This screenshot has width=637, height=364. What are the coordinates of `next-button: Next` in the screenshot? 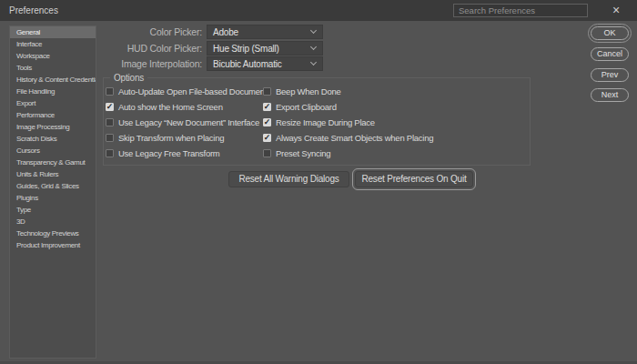 It's located at (610, 95).